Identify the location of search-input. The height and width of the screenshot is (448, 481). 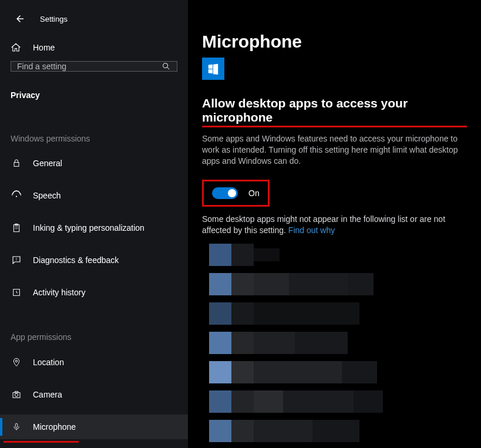
(89, 66).